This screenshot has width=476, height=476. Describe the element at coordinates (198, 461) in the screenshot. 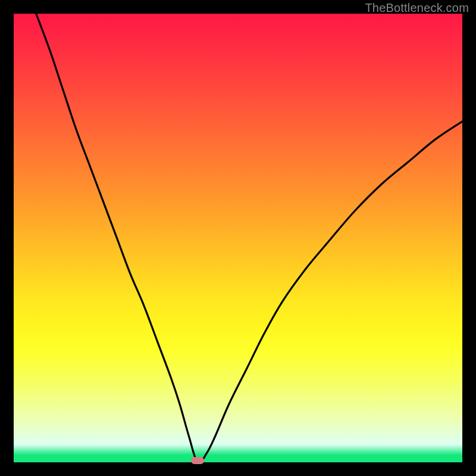

I see `minimum-marker` at that location.